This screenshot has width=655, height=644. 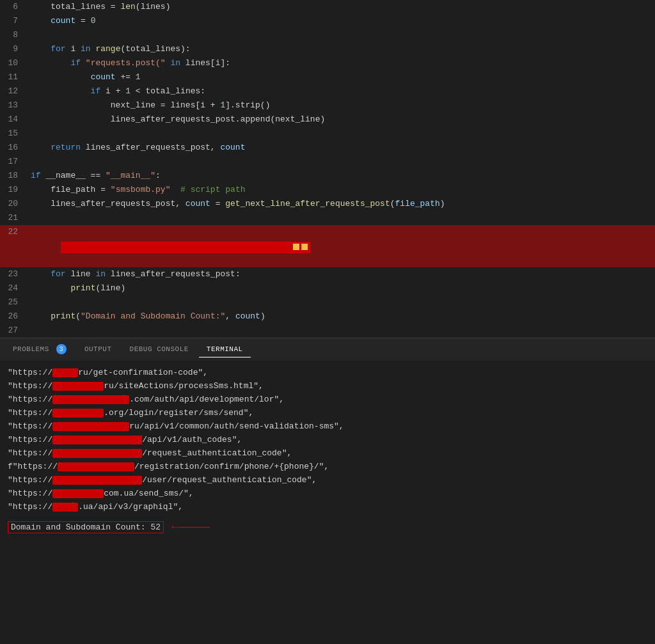 What do you see at coordinates (340, 106) in the screenshot?
I see `line-content-13: next_line = lines[i + 1].strip()` at bounding box center [340, 106].